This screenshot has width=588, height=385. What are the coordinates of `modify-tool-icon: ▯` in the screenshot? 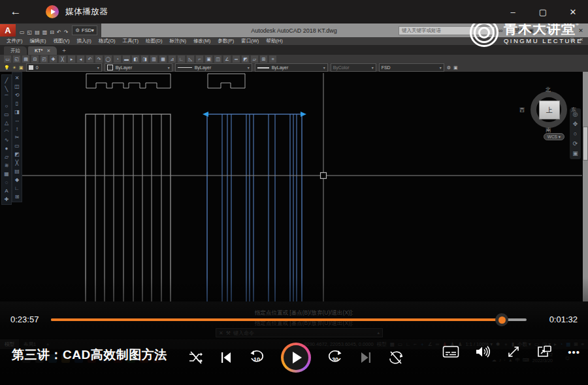 It's located at (17, 103).